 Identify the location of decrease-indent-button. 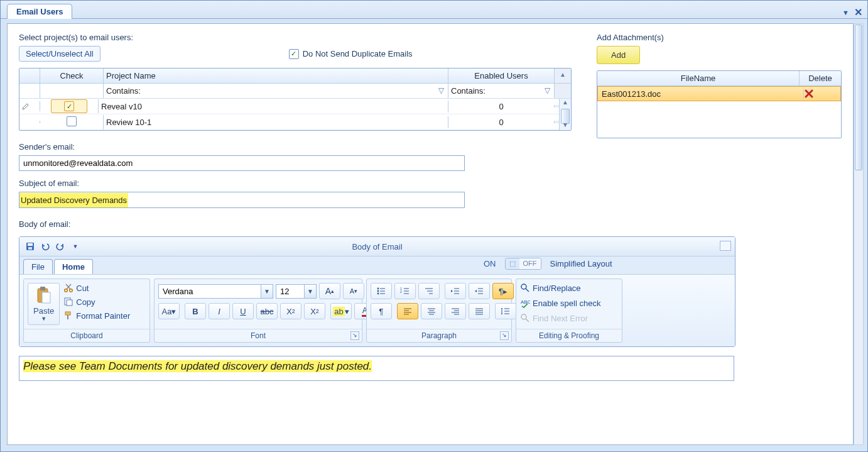
(455, 291).